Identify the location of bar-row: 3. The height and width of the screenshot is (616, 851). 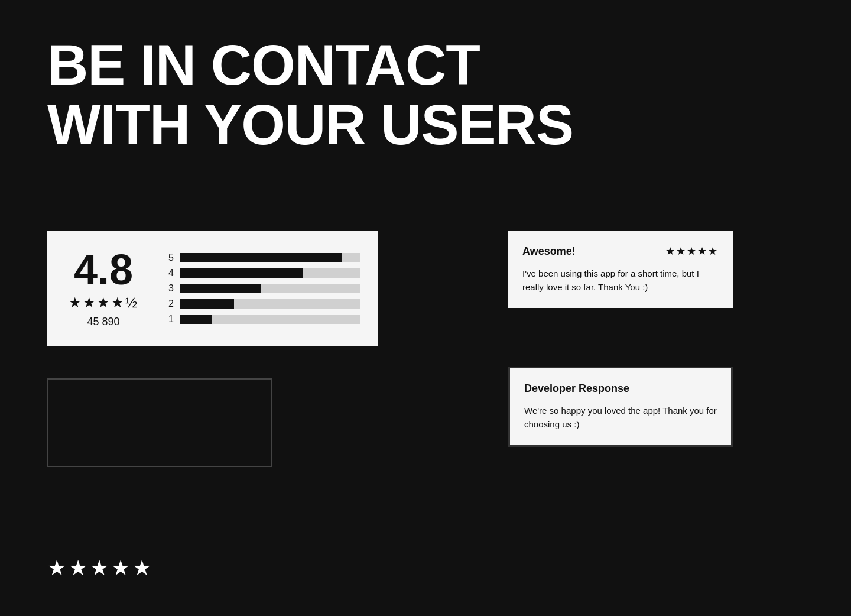
(263, 288).